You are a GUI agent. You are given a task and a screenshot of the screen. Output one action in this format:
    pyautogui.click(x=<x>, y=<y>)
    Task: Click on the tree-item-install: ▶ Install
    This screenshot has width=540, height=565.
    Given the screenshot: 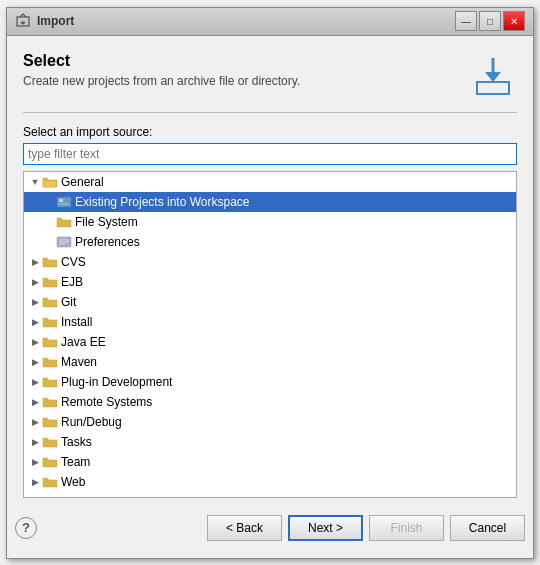 What is the action you would take?
    pyautogui.click(x=270, y=322)
    